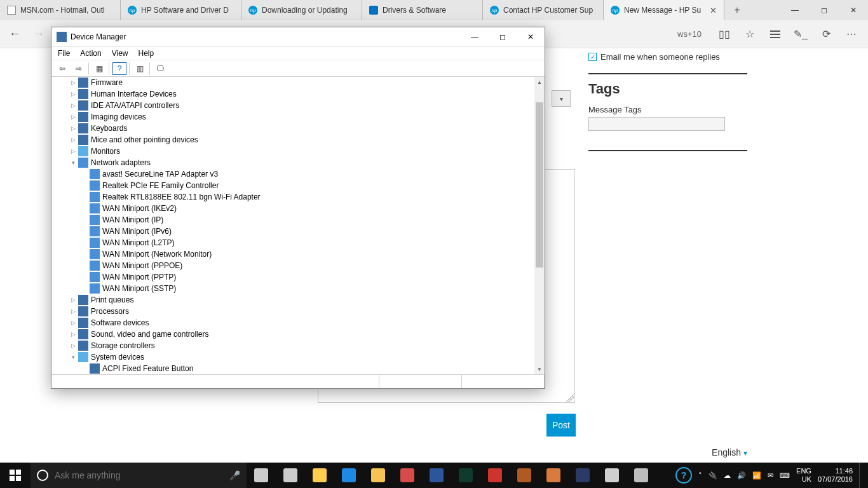 This screenshot has height=488, width=868. Describe the element at coordinates (293, 266) in the screenshot. I see `tree-node: WAN Miniport (PPPOE)` at that location.